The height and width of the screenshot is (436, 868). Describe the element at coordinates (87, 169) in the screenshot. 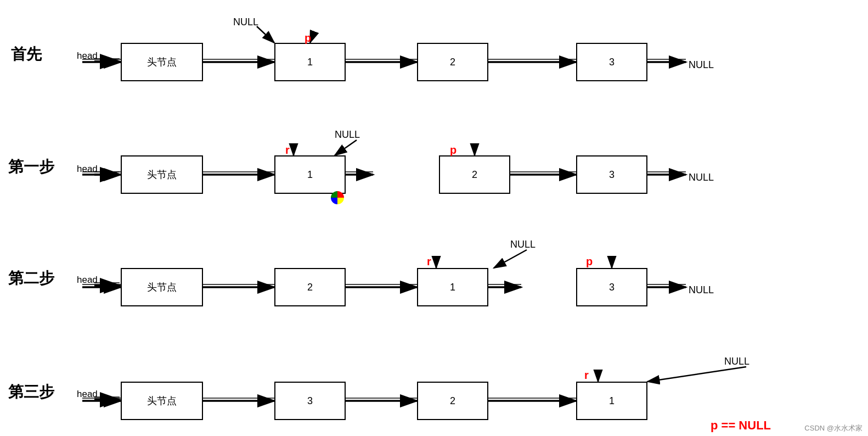

I see `head-label-row1: head` at that location.